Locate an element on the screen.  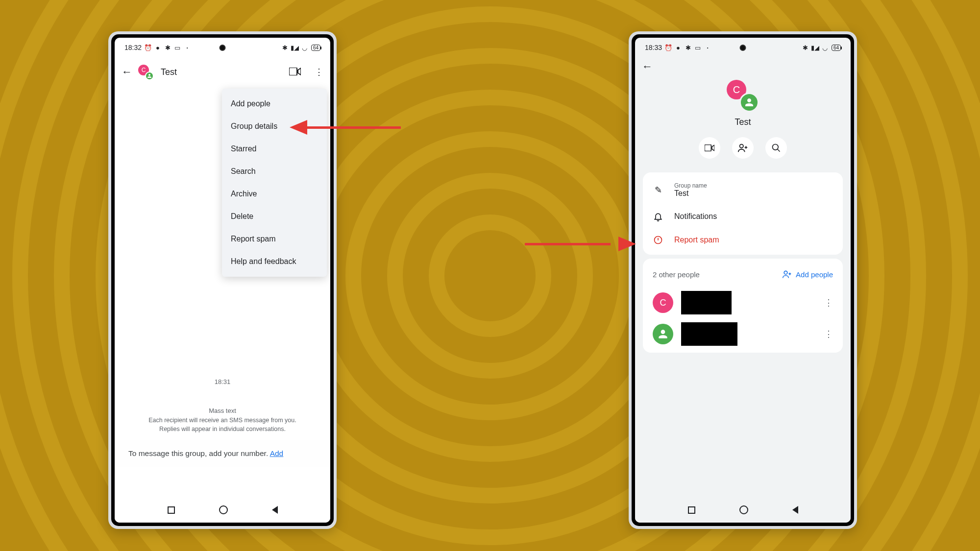
menu-archive: Archive is located at coordinates (274, 194).